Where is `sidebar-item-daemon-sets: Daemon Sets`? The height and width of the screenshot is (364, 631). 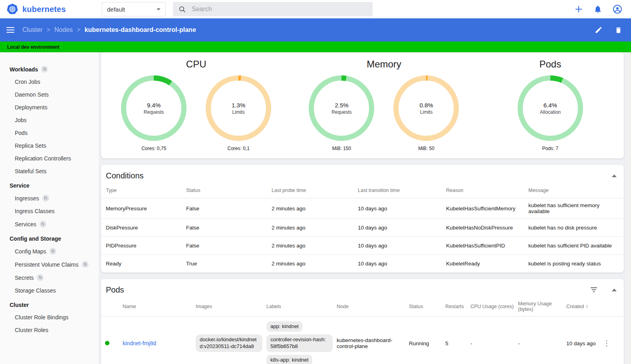
sidebar-item-daemon-sets: Daemon Sets is located at coordinates (50, 95).